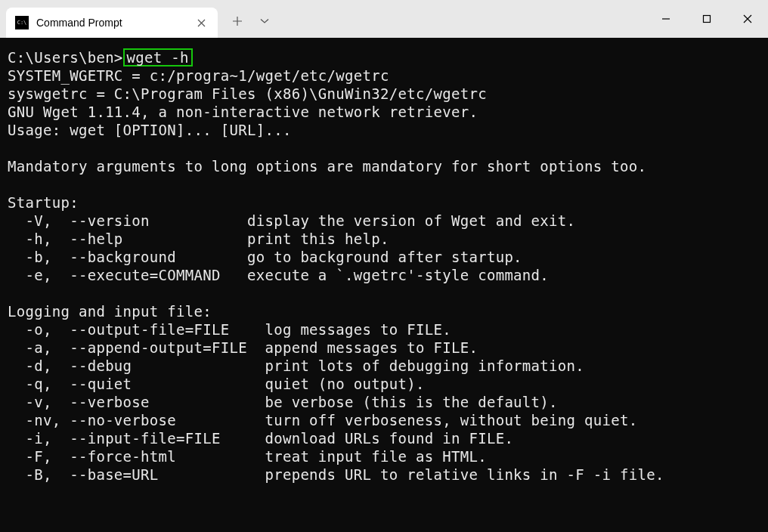 This screenshot has width=768, height=532. I want to click on close-window-button, so click(748, 19).